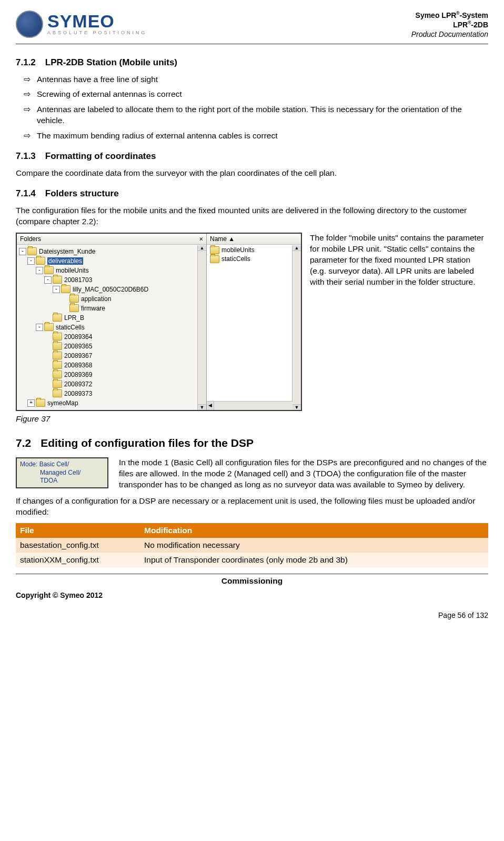 The width and height of the screenshot is (504, 841). What do you see at coordinates (78, 530) in the screenshot?
I see `table-header-file: File` at bounding box center [78, 530].